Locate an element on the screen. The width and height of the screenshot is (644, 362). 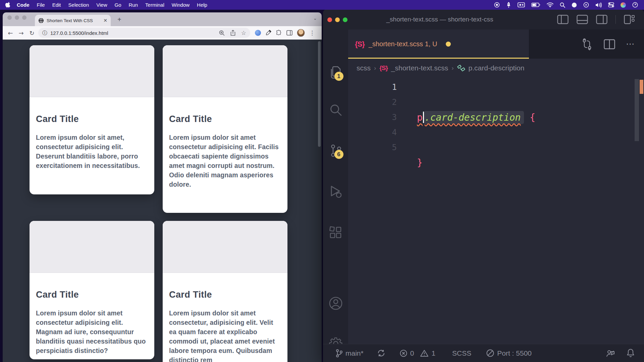
address-bar: ⓘ 127.0.0.1:5500/index.html ☆ is located at coordinates (144, 33).